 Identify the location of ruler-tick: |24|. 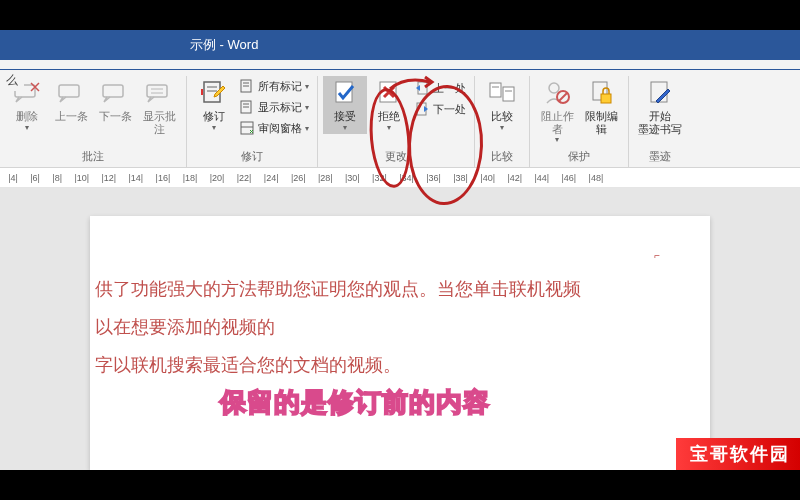
(272, 178).